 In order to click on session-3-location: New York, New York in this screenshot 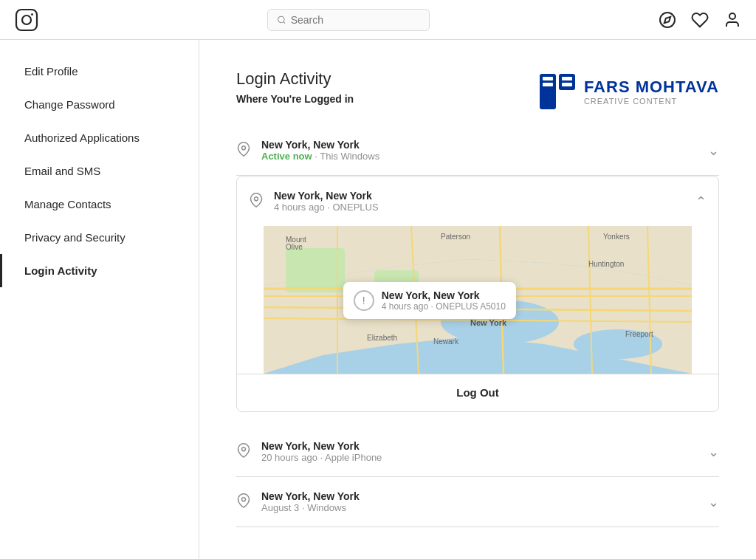, I will do `click(322, 446)`.